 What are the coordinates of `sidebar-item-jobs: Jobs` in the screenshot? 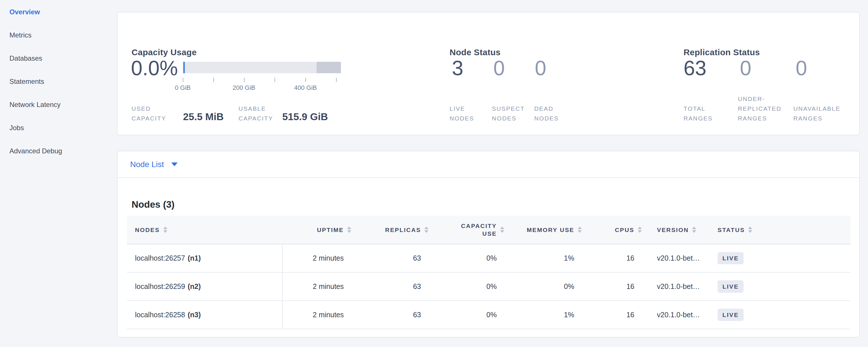 It's located at (63, 135).